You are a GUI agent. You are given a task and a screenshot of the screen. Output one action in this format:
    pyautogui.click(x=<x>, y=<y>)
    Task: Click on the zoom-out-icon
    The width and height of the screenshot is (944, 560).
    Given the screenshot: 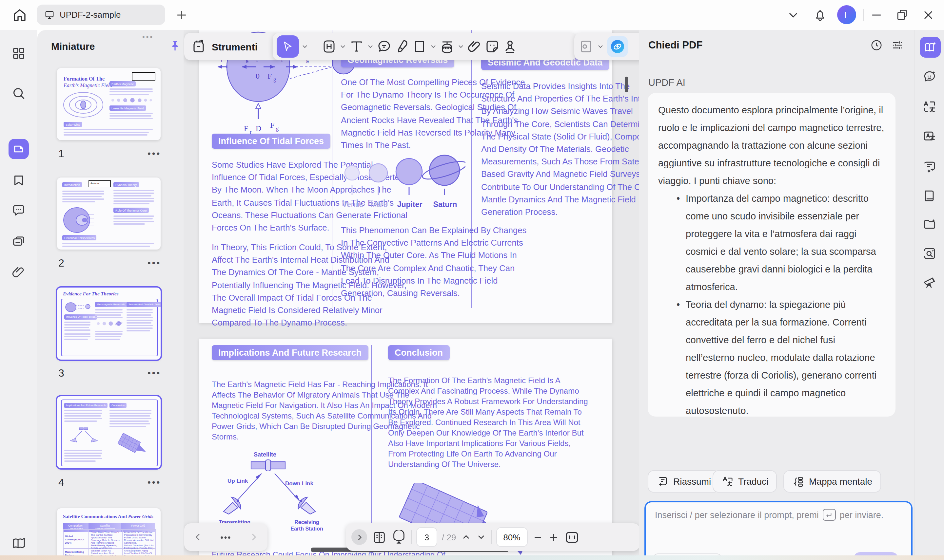 What is the action you would take?
    pyautogui.click(x=538, y=537)
    